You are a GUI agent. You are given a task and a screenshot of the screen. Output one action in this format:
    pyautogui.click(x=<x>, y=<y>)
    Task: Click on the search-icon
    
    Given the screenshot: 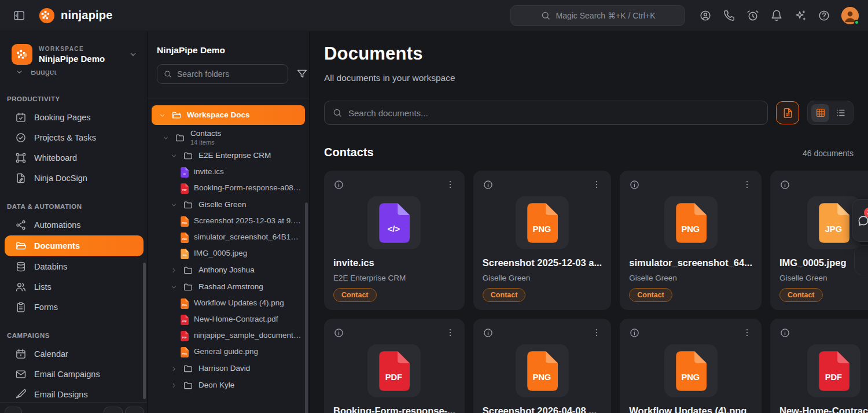 What is the action you would take?
    pyautogui.click(x=168, y=74)
    